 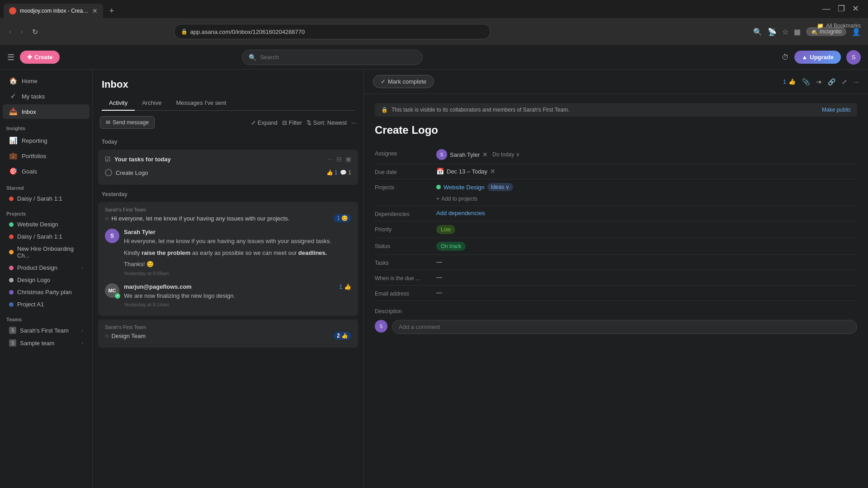 I want to click on task-row-create-logo: Create Logo 👍 1 💬 1, so click(x=228, y=173).